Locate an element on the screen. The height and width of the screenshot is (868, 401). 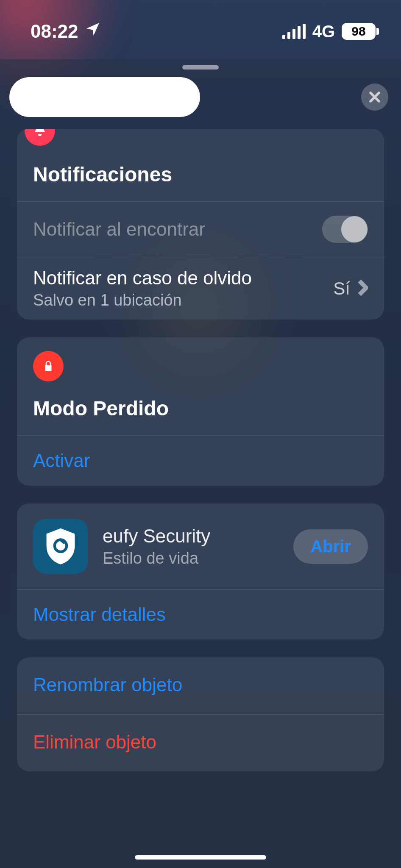
chevron-right-icon is located at coordinates (363, 289).